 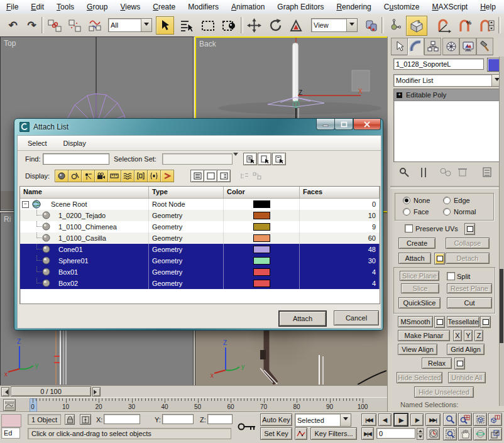 I want to click on display-toggle-xrefs, so click(x=154, y=176).